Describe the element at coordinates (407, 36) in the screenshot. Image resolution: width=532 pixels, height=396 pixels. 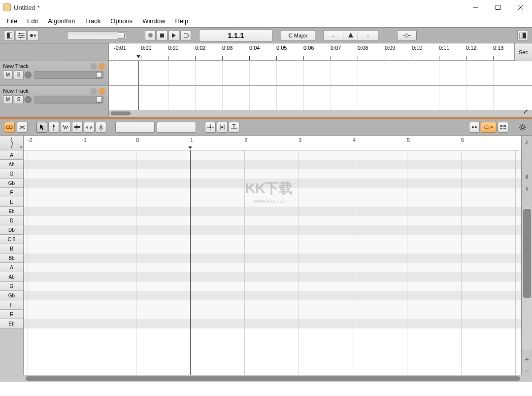
I see `snap-button` at that location.